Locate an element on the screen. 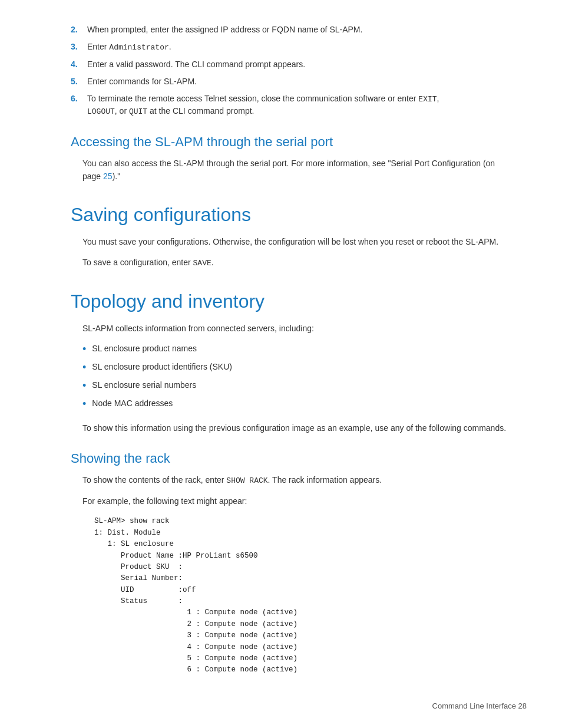  list-item-5: 5. Enter commands for SL-APM. is located at coordinates (293, 81).